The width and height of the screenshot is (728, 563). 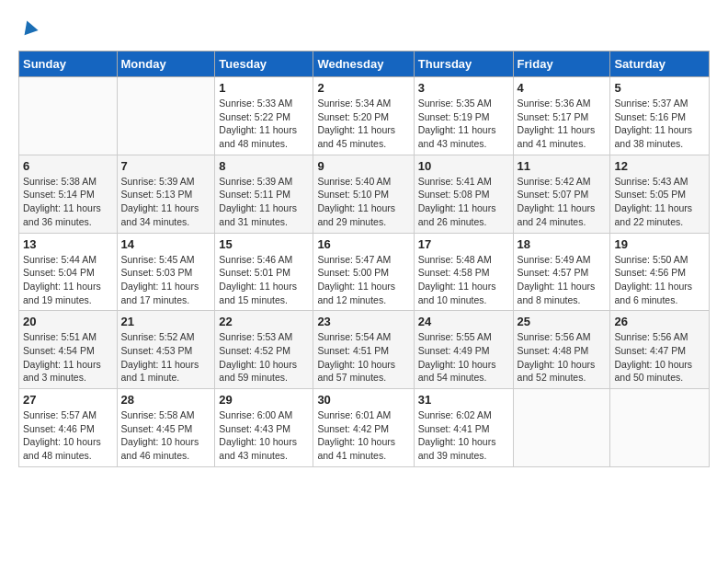 What do you see at coordinates (463, 123) in the screenshot?
I see `day-info: Sunrise: 5:35 AM Sunset: 5:19 PM Dayligh…` at bounding box center [463, 123].